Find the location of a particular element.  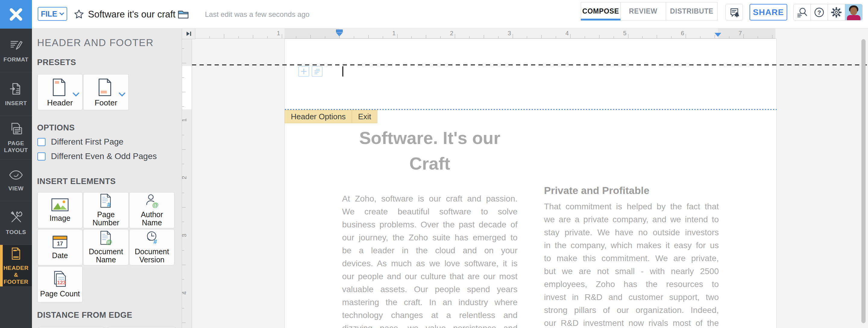

header-layout-button is located at coordinates (317, 71).